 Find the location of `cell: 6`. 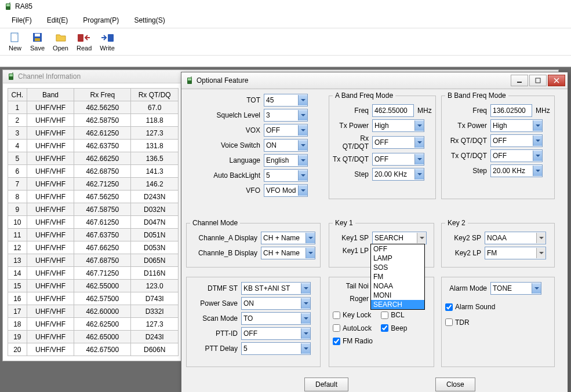

cell: 6 is located at coordinates (17, 171).